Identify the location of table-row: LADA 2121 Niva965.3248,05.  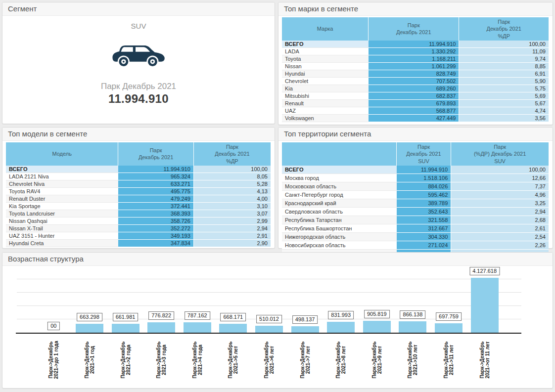
(139, 177).